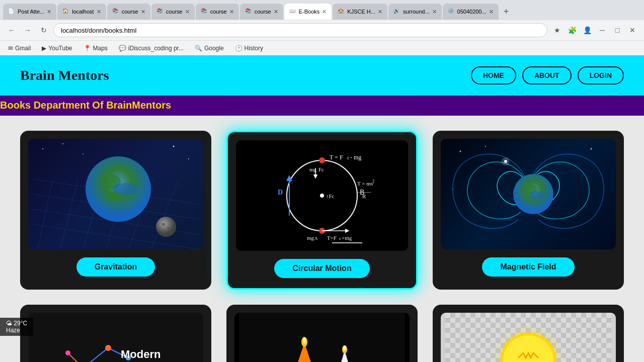 Image resolution: width=644 pixels, height=362 pixels. Describe the element at coordinates (324, 12) in the screenshot. I see `tab-8-close: ✕` at that location.